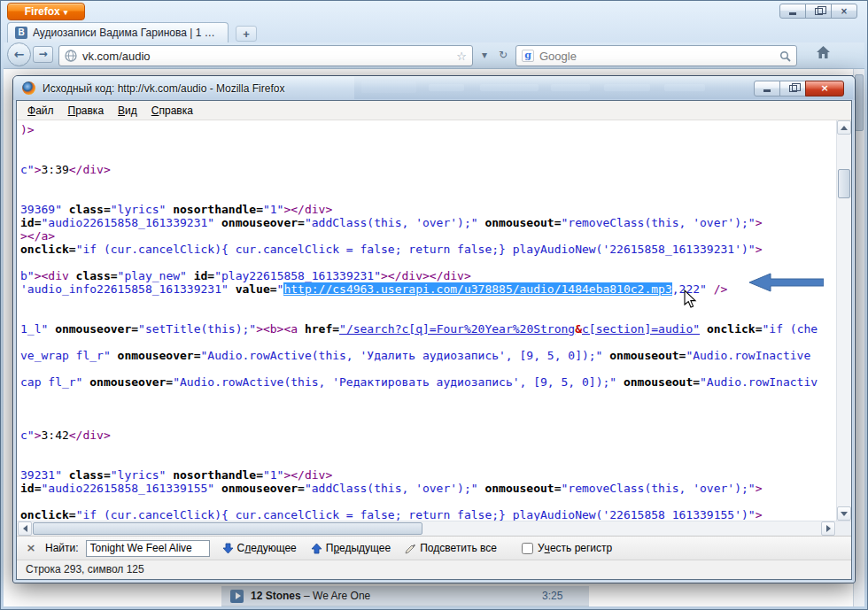 The height and width of the screenshot is (610, 868). I want to click on history-dropdown-icon: ▾, so click(484, 55).